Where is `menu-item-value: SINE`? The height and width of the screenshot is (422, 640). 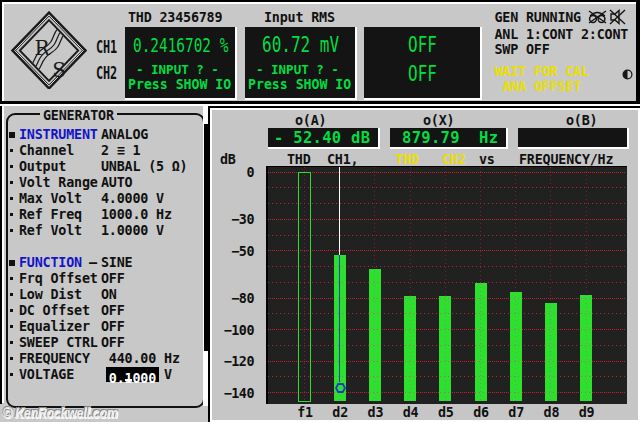 menu-item-value: SINE is located at coordinates (116, 262).